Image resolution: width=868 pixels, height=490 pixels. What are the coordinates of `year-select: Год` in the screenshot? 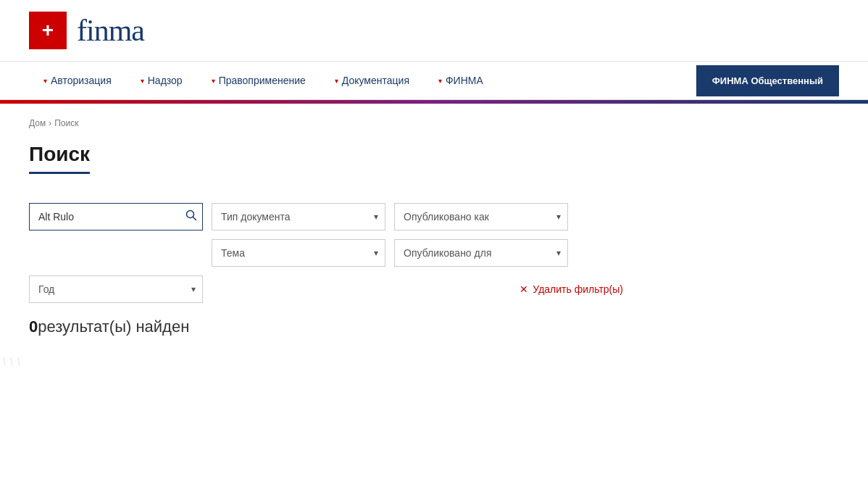 It's located at (116, 289).